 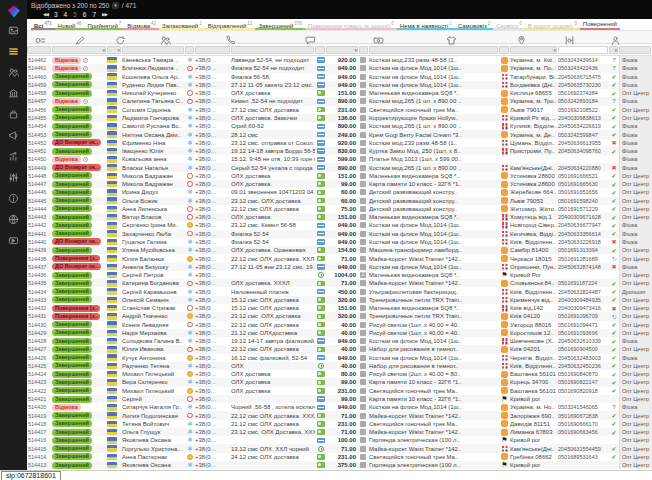 I want to click on bank-icon, so click(x=14, y=93).